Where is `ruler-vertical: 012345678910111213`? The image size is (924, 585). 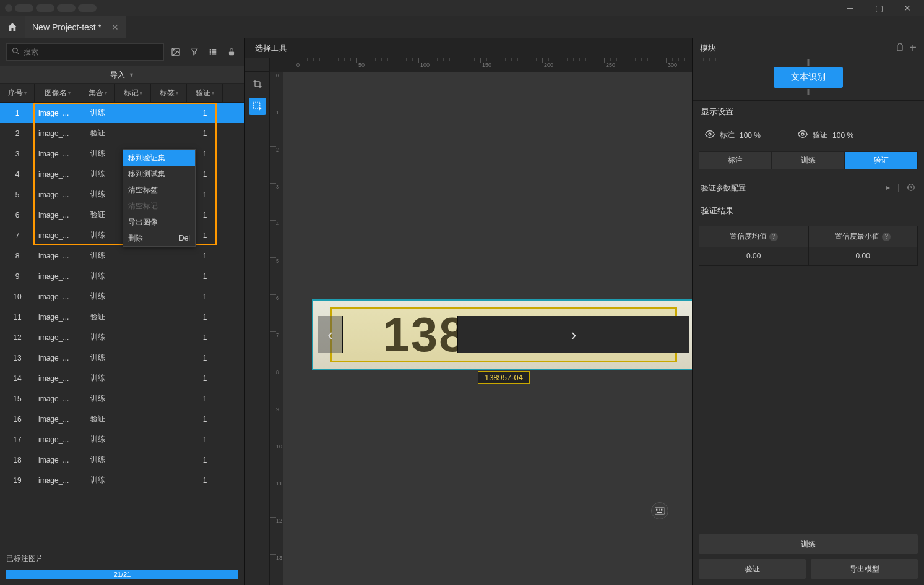 ruler-vertical: 012345678910111213 is located at coordinates (277, 328).